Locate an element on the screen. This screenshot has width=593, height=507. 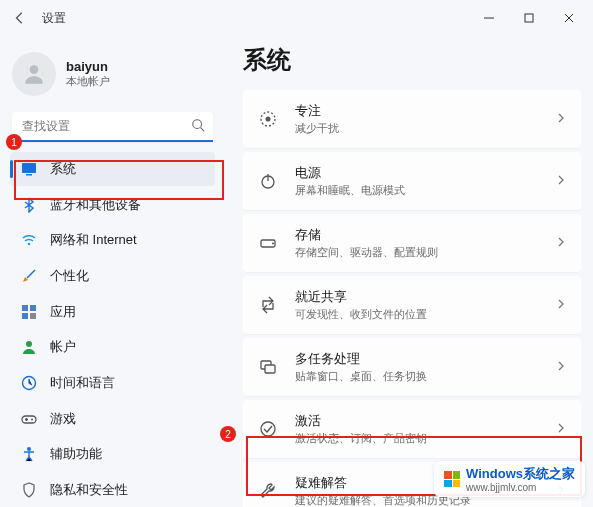
card-focus: 专注 减少干扰 is located at coordinates (412, 119).